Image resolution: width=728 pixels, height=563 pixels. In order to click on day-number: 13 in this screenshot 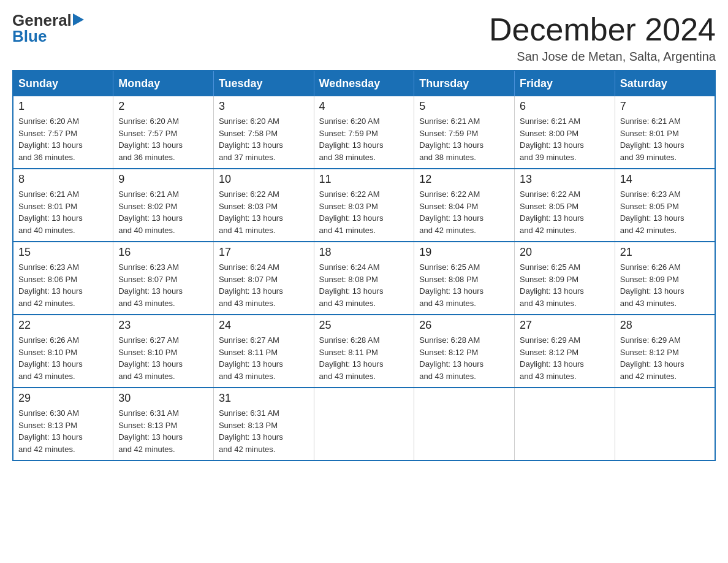, I will do `click(565, 179)`.